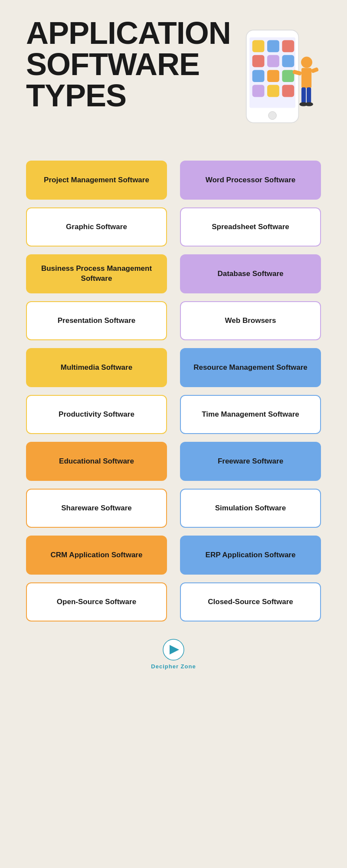 The width and height of the screenshot is (347, 868). Describe the element at coordinates (174, 654) in the screenshot. I see `footer-logo: Decipher Zone` at that location.